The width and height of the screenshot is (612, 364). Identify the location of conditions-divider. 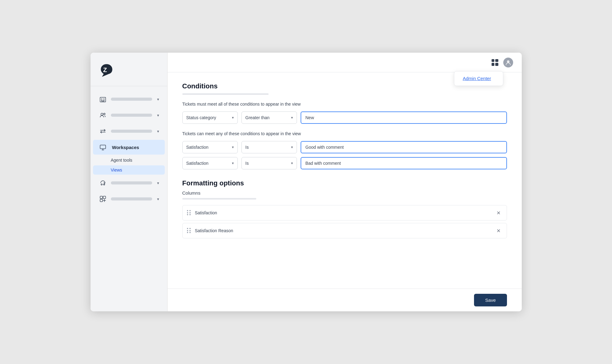
(225, 94).